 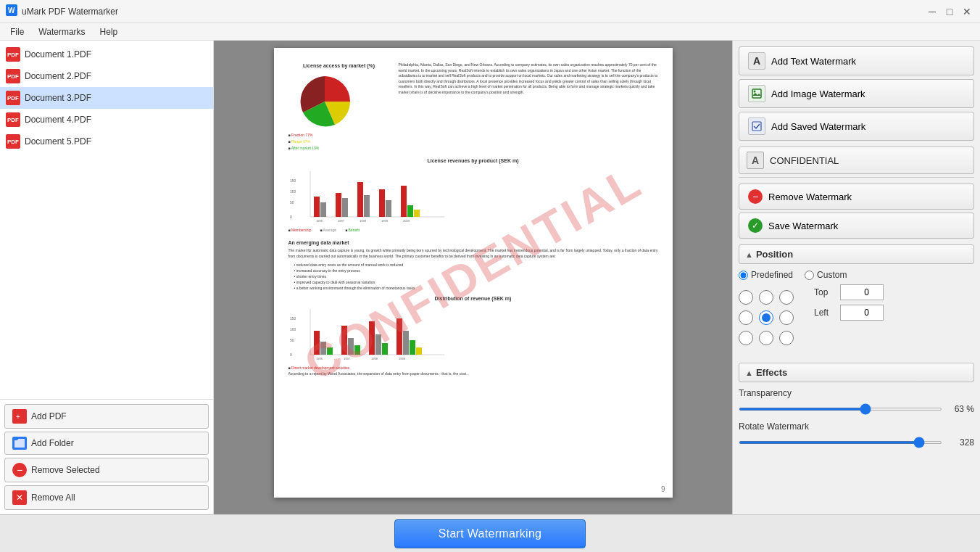 I want to click on coord-inputs: Top Left, so click(x=849, y=302).